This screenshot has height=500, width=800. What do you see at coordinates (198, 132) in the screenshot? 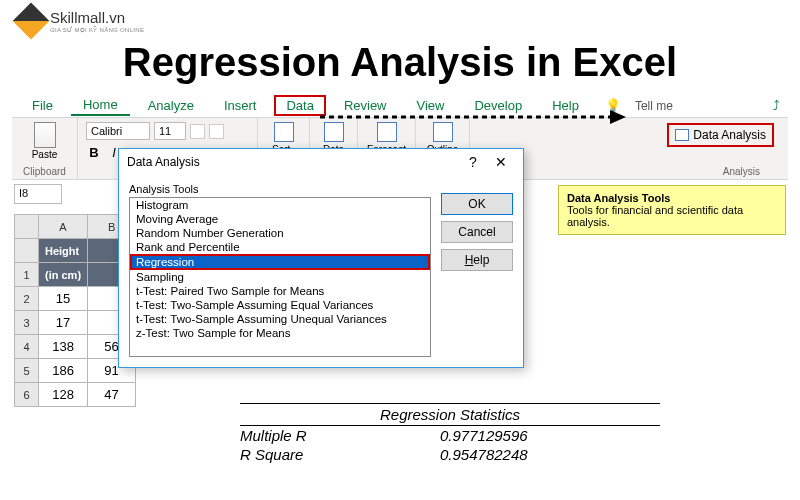
I see `increase-font-icon` at bounding box center [198, 132].